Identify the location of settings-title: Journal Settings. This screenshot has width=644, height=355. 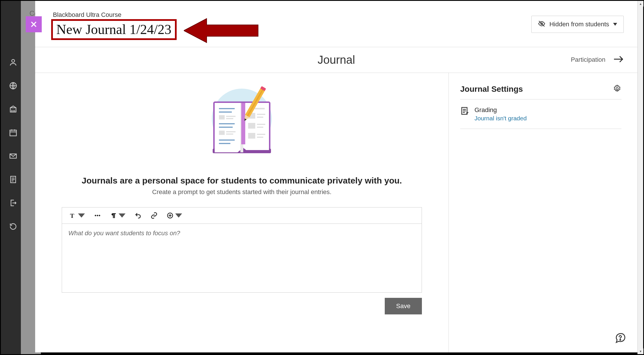
(492, 89).